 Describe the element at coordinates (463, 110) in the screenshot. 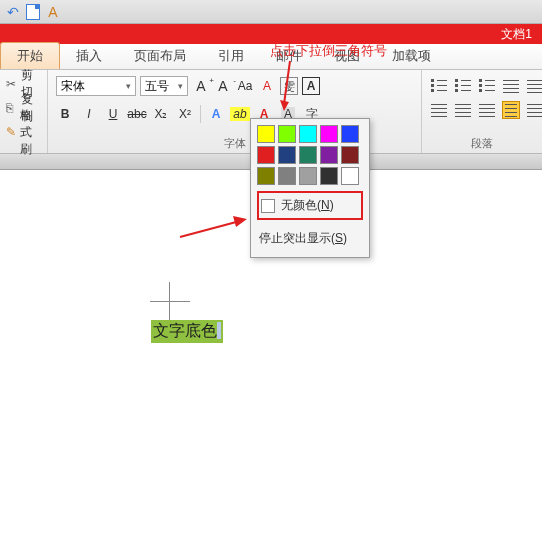

I see `align-center-icon` at that location.